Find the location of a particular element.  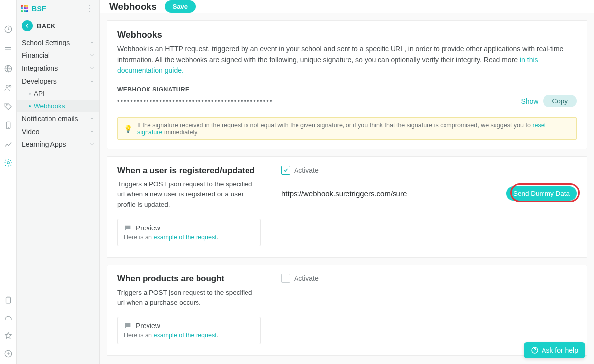

settings-icon is located at coordinates (8, 163).